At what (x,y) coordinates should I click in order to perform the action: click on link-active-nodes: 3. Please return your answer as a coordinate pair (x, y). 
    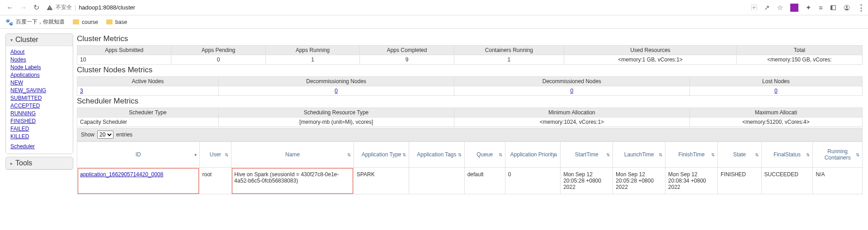
    Looking at the image, I should click on (81, 91).